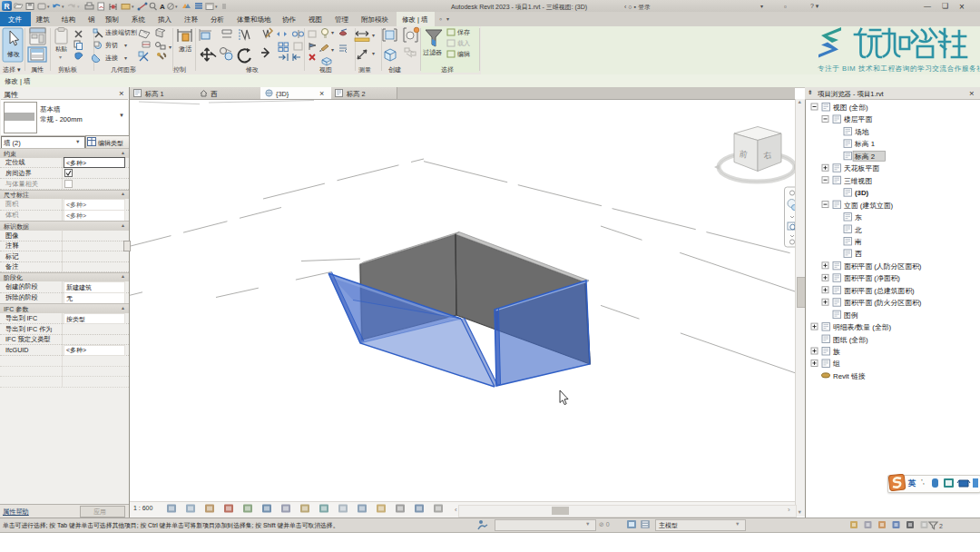 This screenshot has height=552, width=980. Describe the element at coordinates (858, 231) in the screenshot. I see `svg-text: 北` at that location.